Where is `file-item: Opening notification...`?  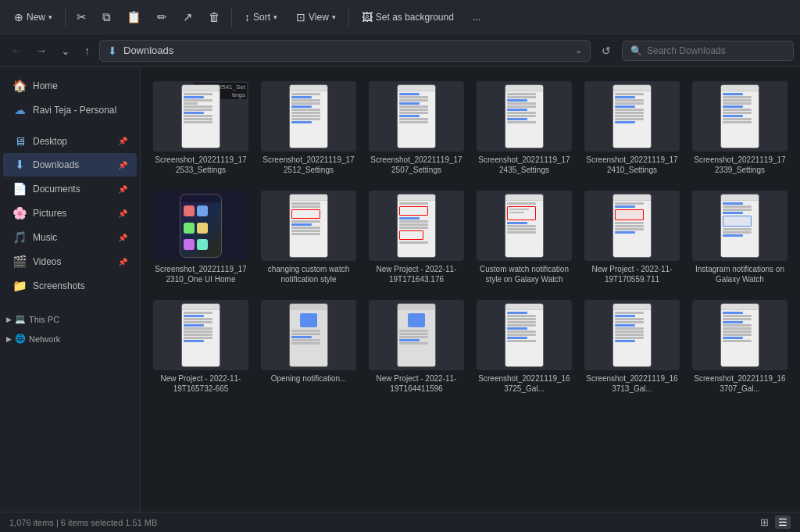 file-item: Opening notification... is located at coordinates (309, 347).